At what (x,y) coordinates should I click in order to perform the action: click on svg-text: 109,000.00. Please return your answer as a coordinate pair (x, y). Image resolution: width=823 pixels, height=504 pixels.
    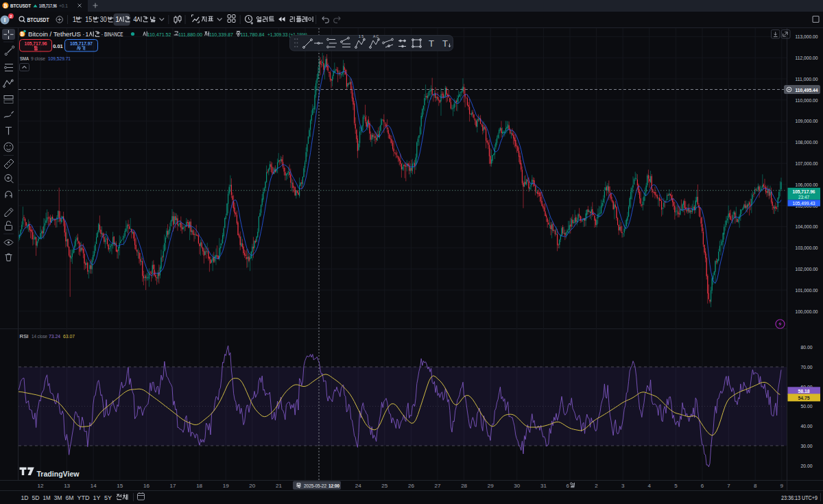
    Looking at the image, I should click on (807, 121).